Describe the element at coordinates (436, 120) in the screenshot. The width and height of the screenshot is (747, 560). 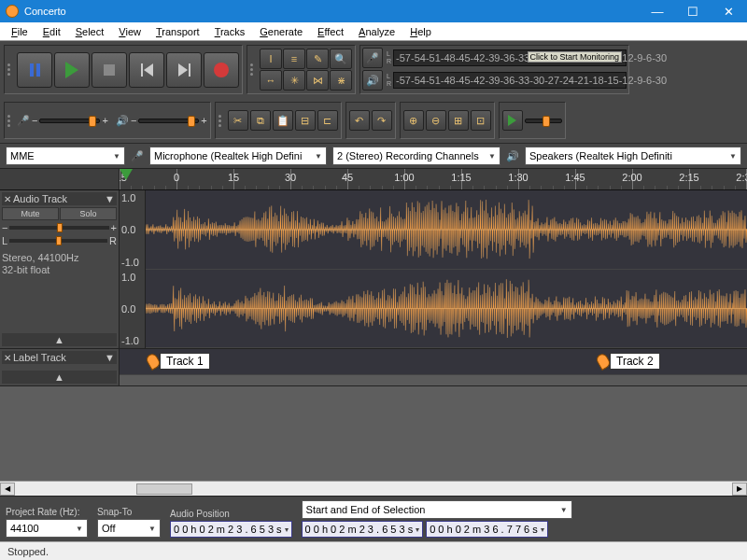
I see `zoom-out-icon: ⊖` at that location.